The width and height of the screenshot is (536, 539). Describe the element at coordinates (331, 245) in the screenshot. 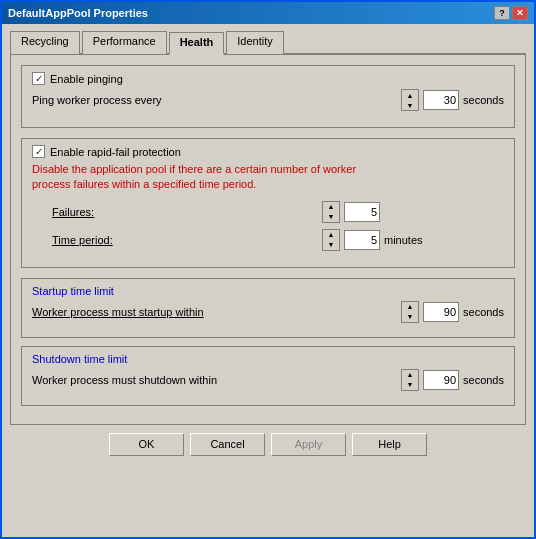

I see `time-period-down-btn: ▼` at that location.